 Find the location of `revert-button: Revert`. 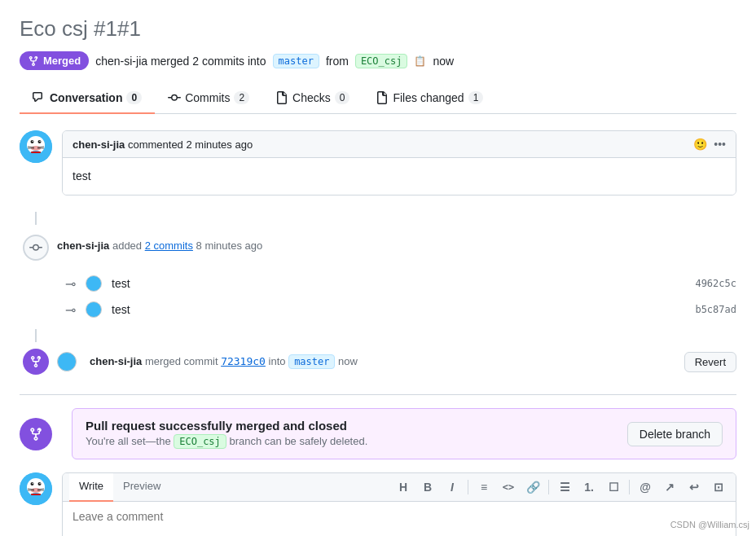

revert-button: Revert is located at coordinates (710, 362).